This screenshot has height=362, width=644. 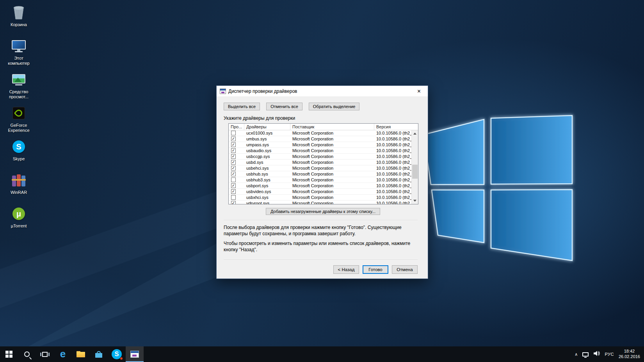 What do you see at coordinates (19, 147) in the screenshot?
I see `skype-icon: S` at bounding box center [19, 147].